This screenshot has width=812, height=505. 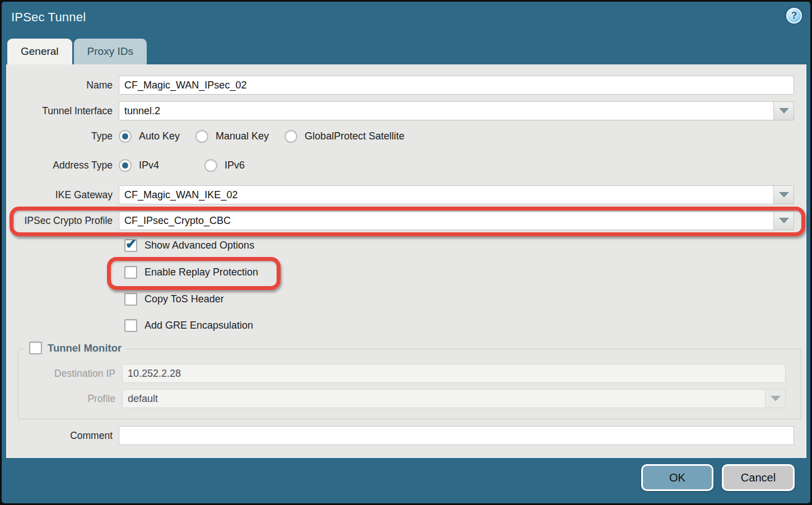 What do you see at coordinates (85, 348) in the screenshot?
I see `tunnel-monitor-label: Tunnel Monitor` at bounding box center [85, 348].